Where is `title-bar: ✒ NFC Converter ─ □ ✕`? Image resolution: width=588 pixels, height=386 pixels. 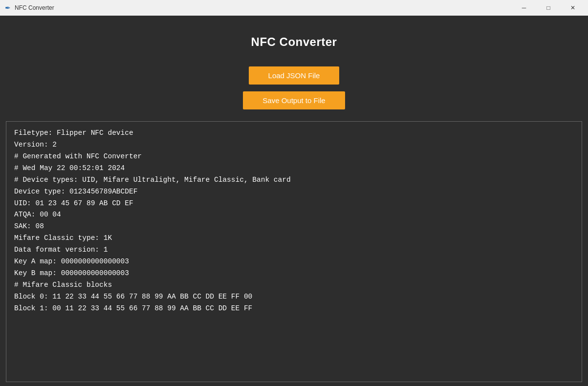 title-bar: ✒ NFC Converter ─ □ ✕ is located at coordinates (294, 8).